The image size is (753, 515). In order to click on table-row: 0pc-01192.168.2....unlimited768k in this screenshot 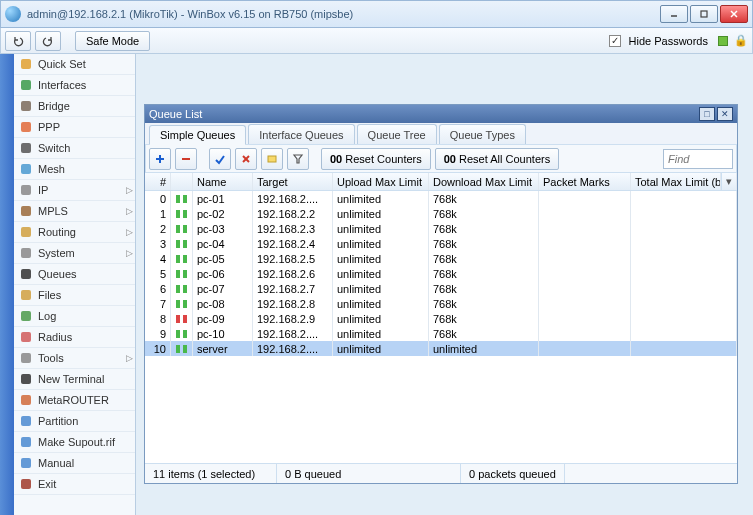, I will do `click(441, 198)`.